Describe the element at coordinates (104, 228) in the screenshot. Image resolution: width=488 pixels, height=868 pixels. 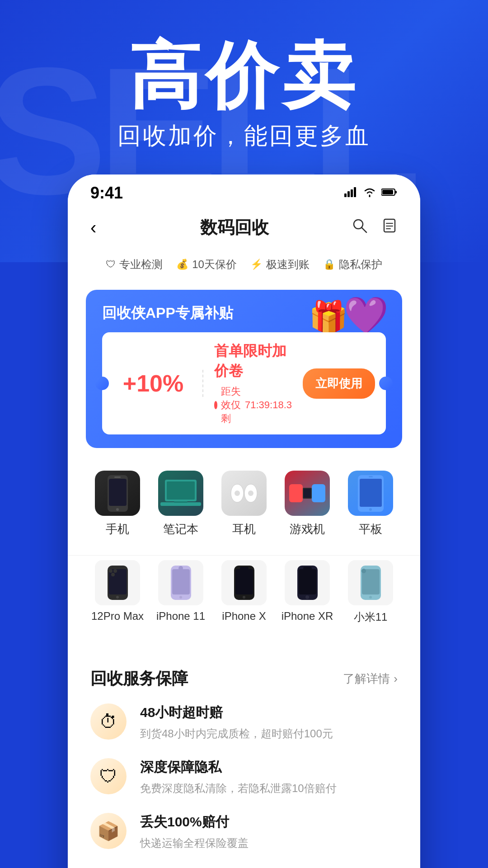
I see `back-button: ‹` at that location.